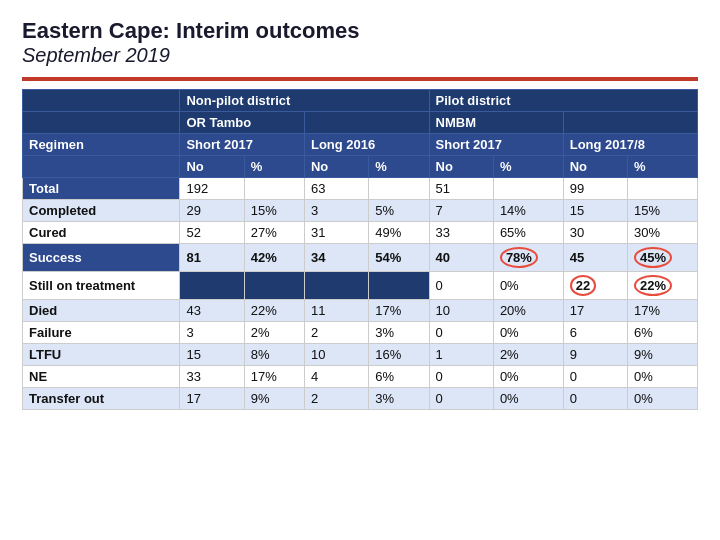 This screenshot has width=720, height=540. What do you see at coordinates (274, 333) in the screenshot?
I see `failure-pct1: 2%` at bounding box center [274, 333].